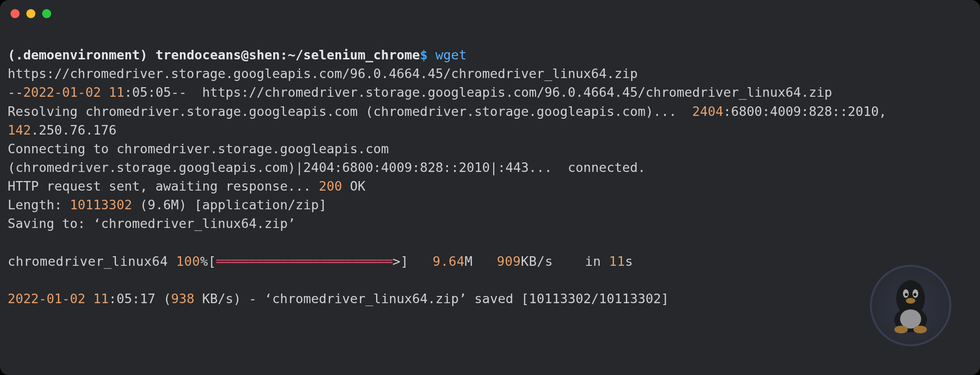 The width and height of the screenshot is (980, 375). What do you see at coordinates (218, 55) in the screenshot?
I see `prompt-userhost: trendoceans@shen` at bounding box center [218, 55].